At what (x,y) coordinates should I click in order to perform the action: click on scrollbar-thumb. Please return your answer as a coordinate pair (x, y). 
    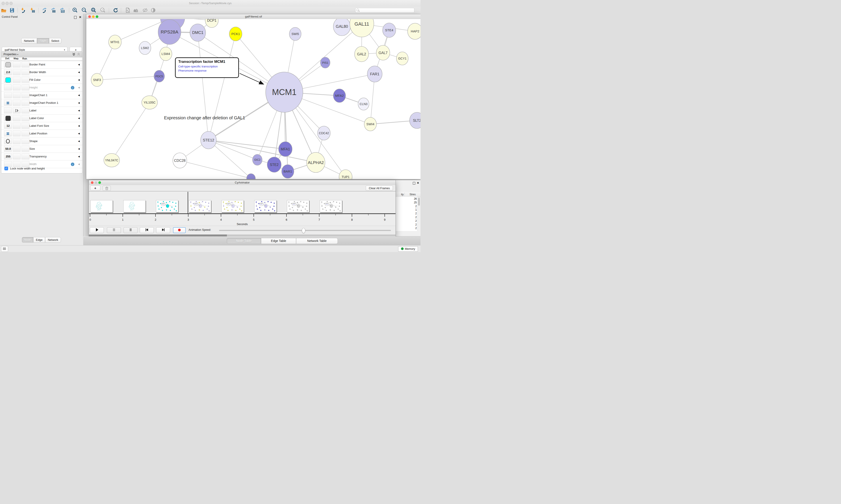
    Looking at the image, I should click on (419, 202).